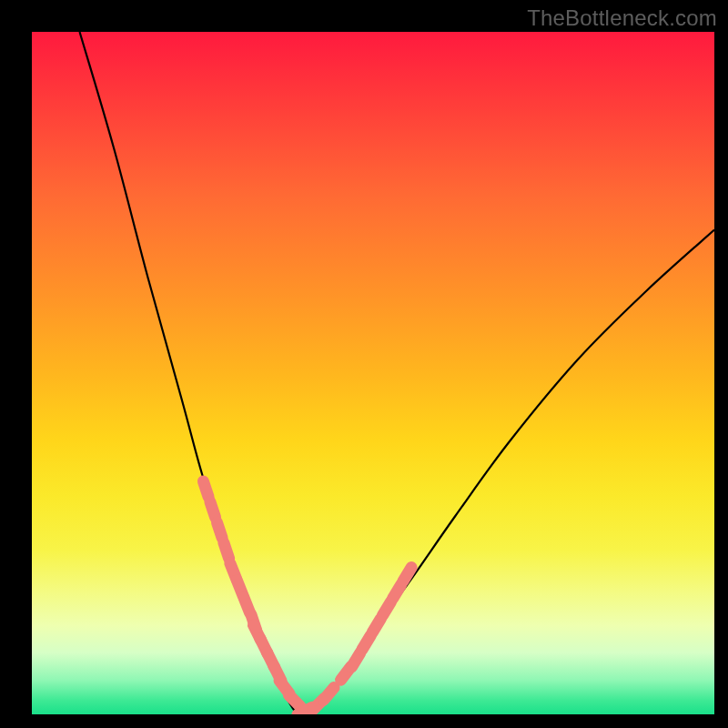 The image size is (728, 728). I want to click on watermark-text: TheBottleneck.com, so click(622, 18).